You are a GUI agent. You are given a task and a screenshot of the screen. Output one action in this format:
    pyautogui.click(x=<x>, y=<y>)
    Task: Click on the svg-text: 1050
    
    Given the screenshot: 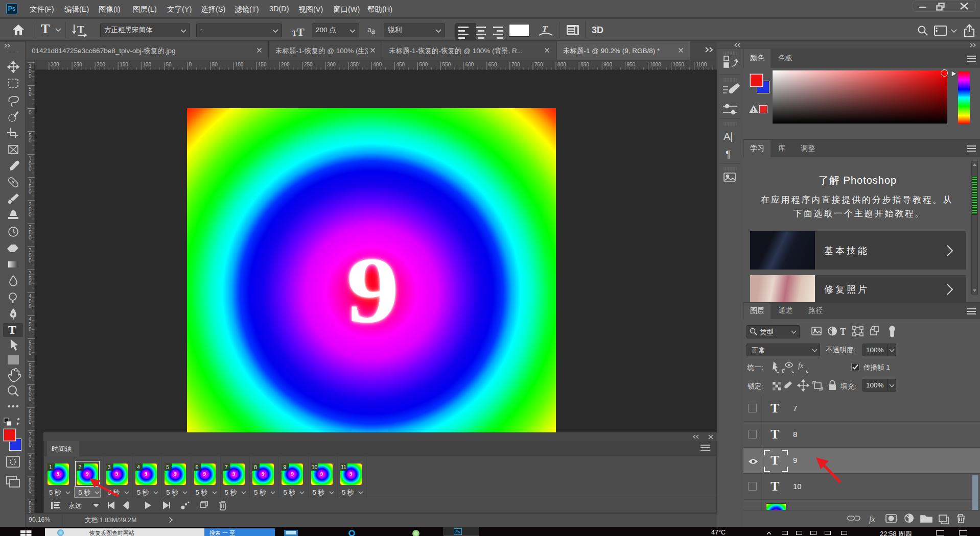 What is the action you would take?
    pyautogui.click(x=679, y=64)
    